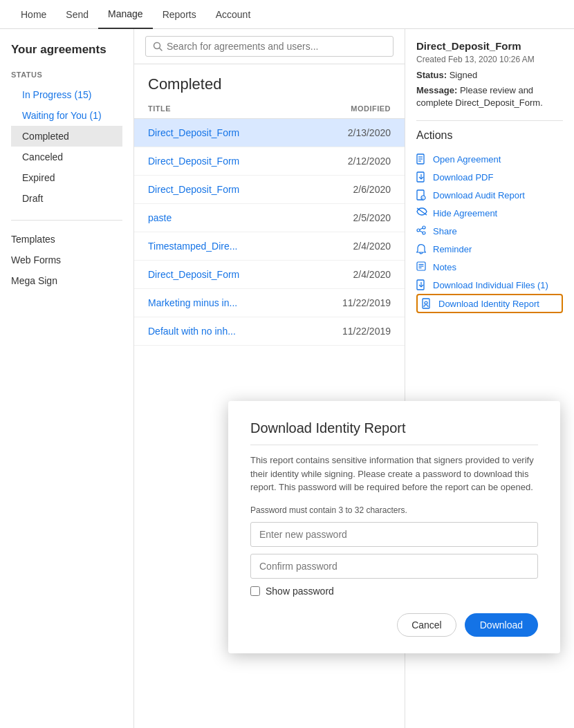 This screenshot has width=574, height=728. What do you see at coordinates (490, 136) in the screenshot?
I see `panel-actions-title: Actions` at bounding box center [490, 136].